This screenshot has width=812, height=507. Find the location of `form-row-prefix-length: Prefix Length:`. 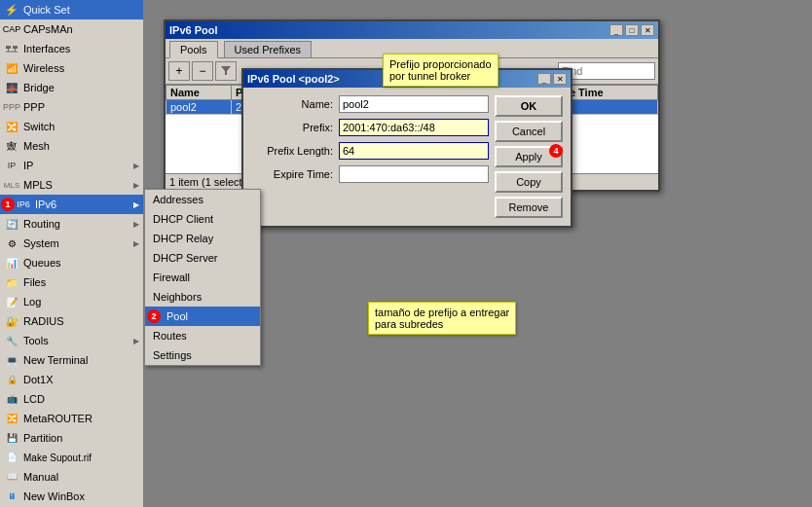

form-row-prefix-length: Prefix Length: is located at coordinates (370, 151).